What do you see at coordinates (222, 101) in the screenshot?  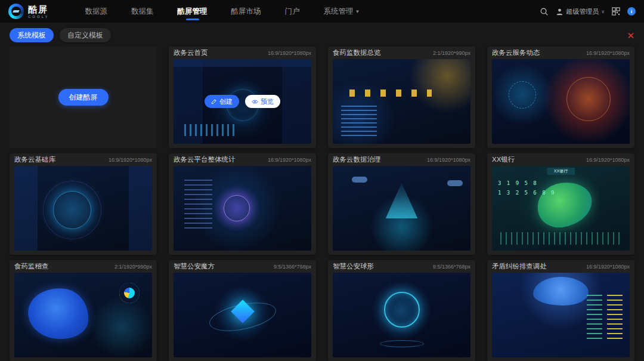 I see `create-from-template-button: 创建` at bounding box center [222, 101].